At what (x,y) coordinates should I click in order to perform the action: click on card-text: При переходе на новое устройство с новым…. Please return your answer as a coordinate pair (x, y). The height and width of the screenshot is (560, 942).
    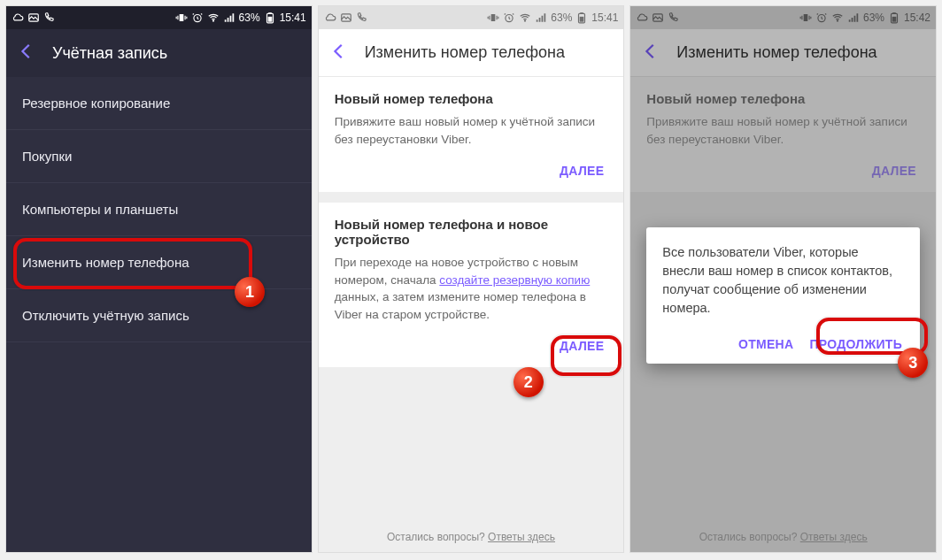
    Looking at the image, I should click on (471, 288).